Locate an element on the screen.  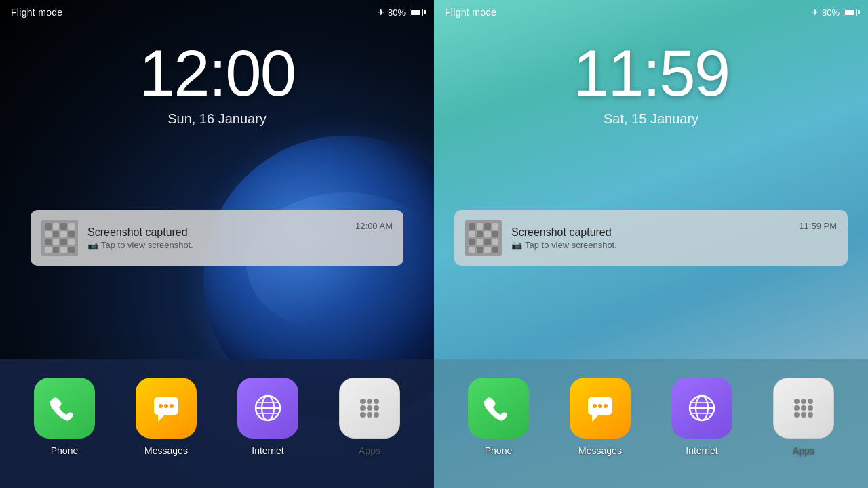
left-notif-time: 12:00 AM is located at coordinates (374, 226).